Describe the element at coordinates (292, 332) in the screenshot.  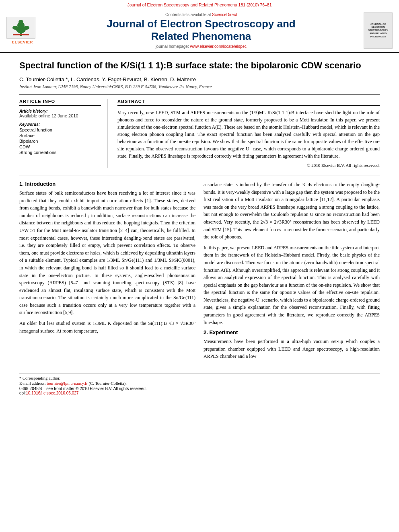
I see `experiment-section-title: 2. Experiment` at that location.